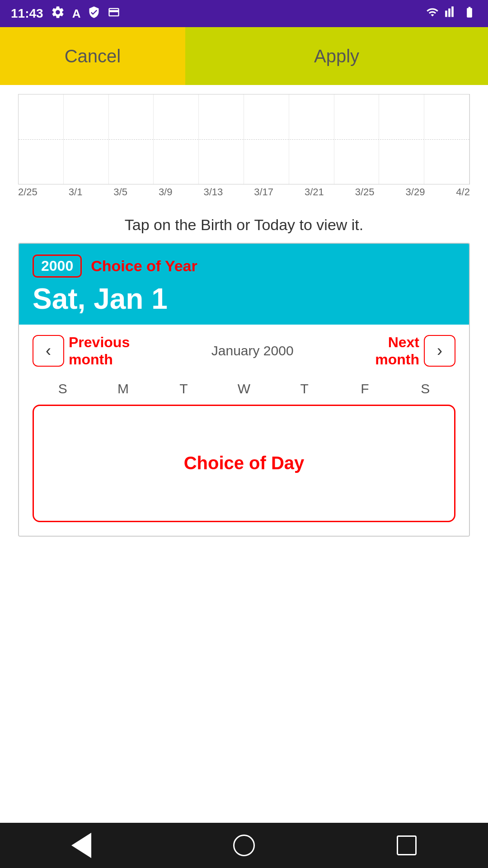 This screenshot has width=488, height=868. I want to click on prev-month-button: ‹, so click(48, 351).